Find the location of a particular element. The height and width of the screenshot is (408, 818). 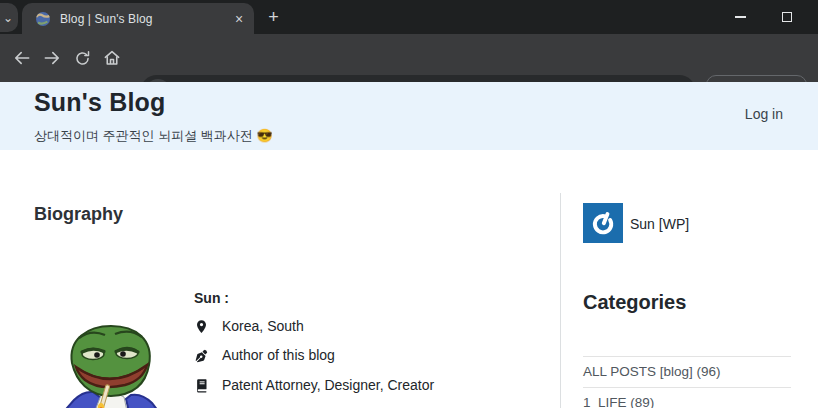

categories-list: ALL POSTS [blog] (96) 1_LIFE (89) is located at coordinates (687, 382).